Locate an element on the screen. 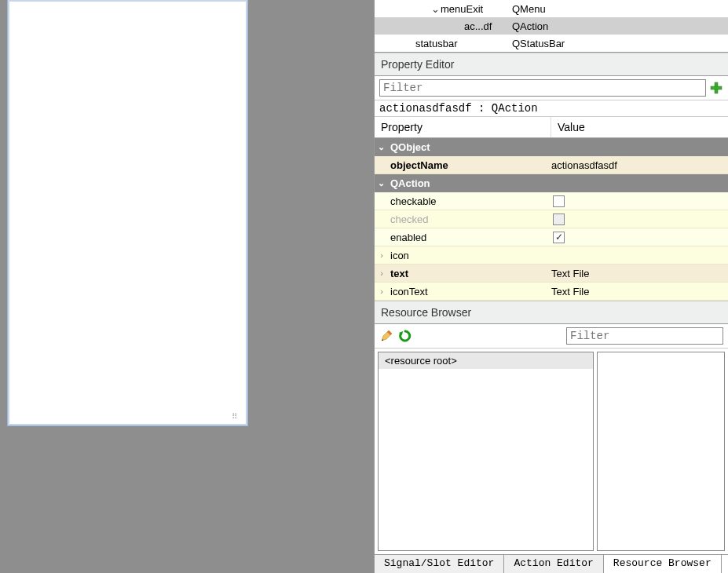  property-name: enabled is located at coordinates (470, 237).